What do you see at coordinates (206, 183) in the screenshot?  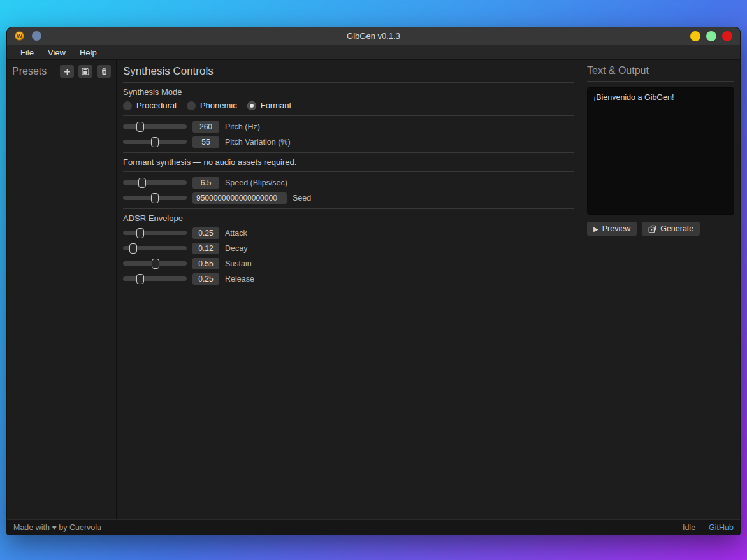 I see `speed-value: 6.5` at bounding box center [206, 183].